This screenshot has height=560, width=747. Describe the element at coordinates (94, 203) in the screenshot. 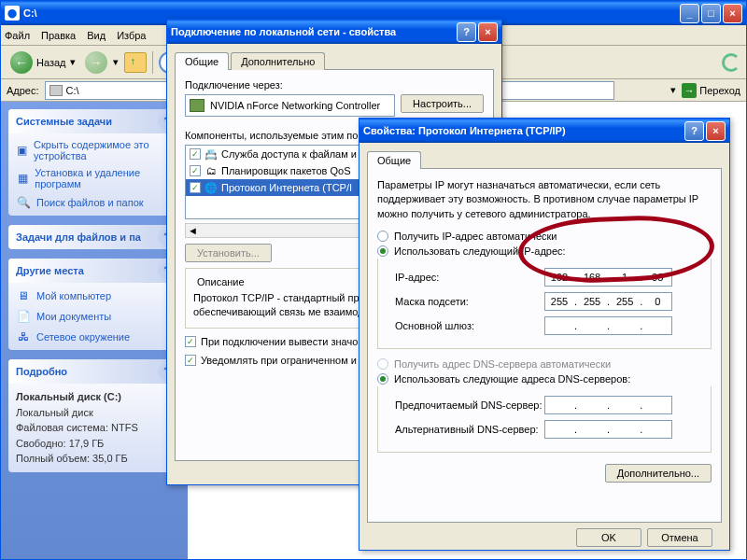

I see `sidebar-item-search-files: 🔍Поиск файлов и папок` at that location.